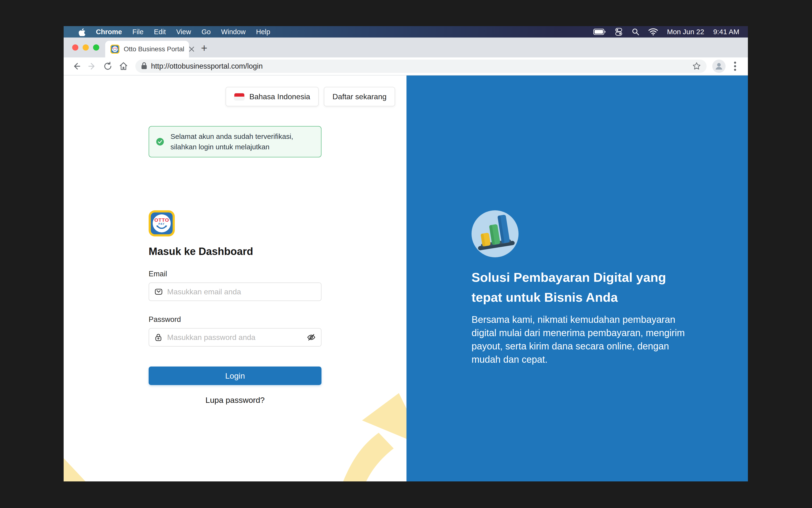 This screenshot has height=508, width=812. Describe the element at coordinates (138, 32) in the screenshot. I see `menubar-item-file: File` at that location.